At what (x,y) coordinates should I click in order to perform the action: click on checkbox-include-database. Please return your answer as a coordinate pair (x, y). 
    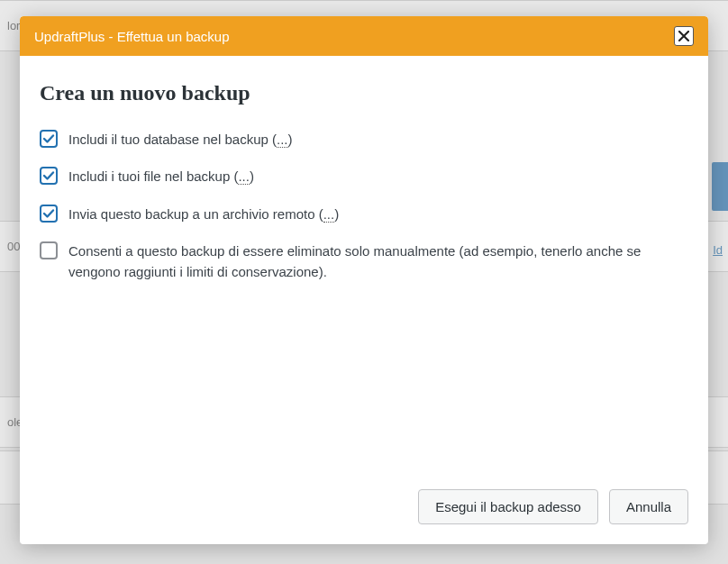
    Looking at the image, I should click on (49, 139).